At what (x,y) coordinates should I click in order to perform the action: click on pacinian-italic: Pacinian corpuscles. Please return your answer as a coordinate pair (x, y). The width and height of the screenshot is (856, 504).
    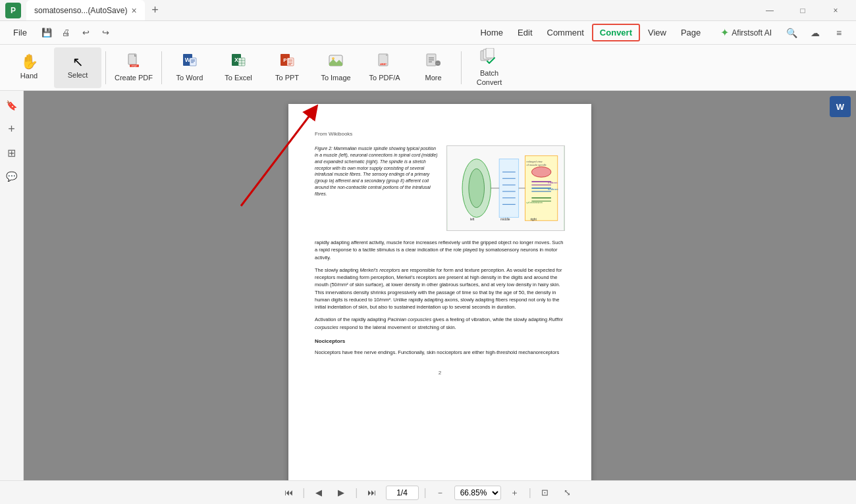
    Looking at the image, I should click on (410, 320).